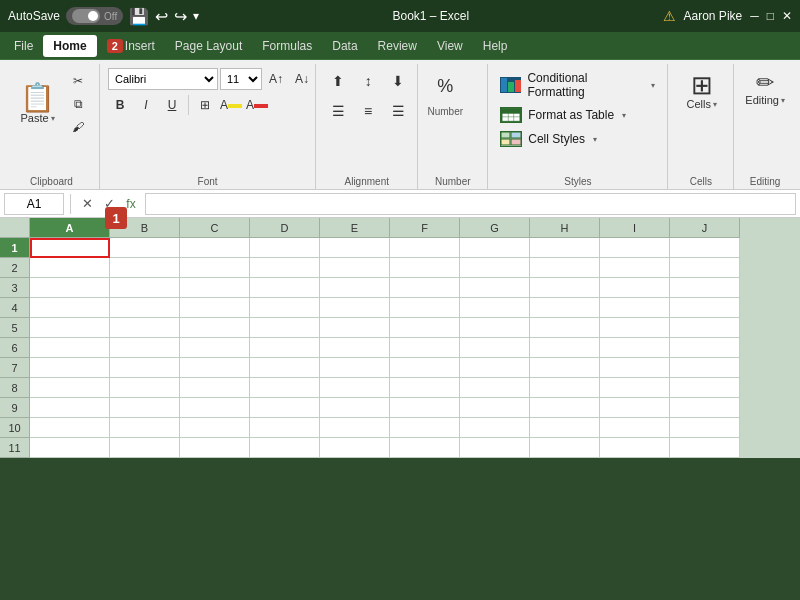 This screenshot has height=600, width=800. I want to click on cell-c11, so click(215, 448).